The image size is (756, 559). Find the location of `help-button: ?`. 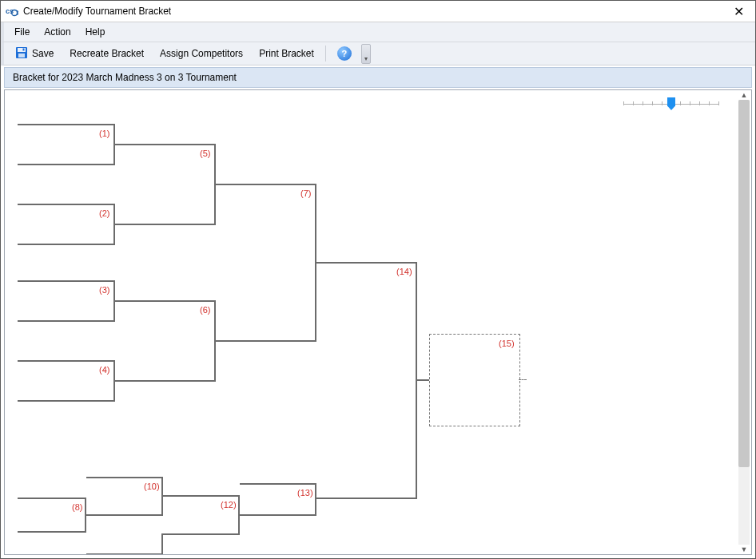

help-button: ? is located at coordinates (344, 54).